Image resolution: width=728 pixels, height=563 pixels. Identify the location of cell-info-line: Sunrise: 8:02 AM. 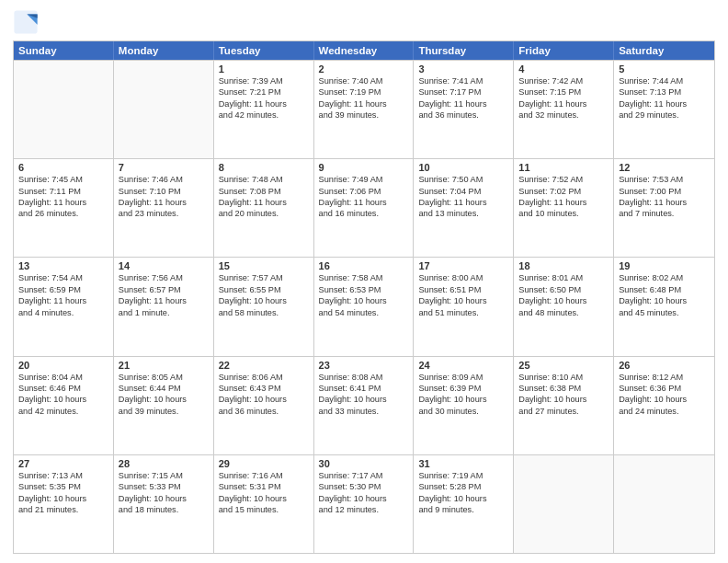
(664, 278).